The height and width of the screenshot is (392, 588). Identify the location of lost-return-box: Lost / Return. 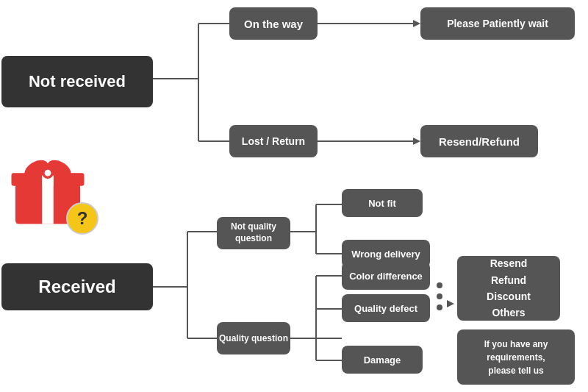
(273, 141).